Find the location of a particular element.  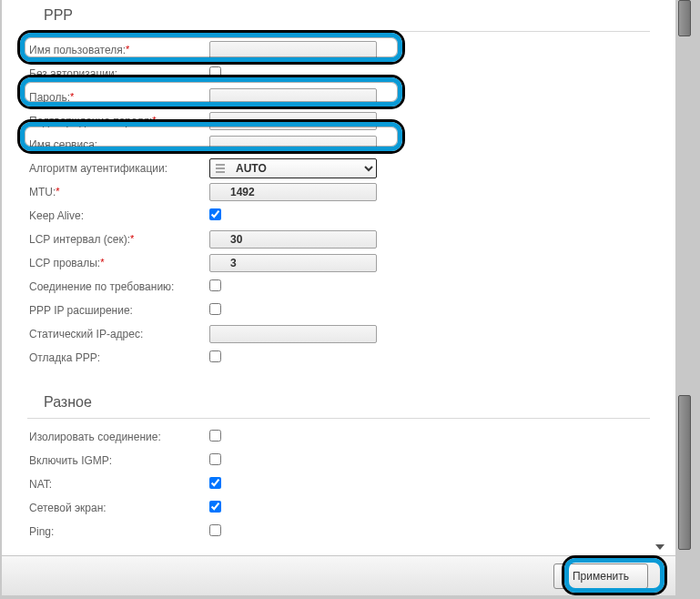

noauth-label: Без авторизации: is located at coordinates (118, 74).